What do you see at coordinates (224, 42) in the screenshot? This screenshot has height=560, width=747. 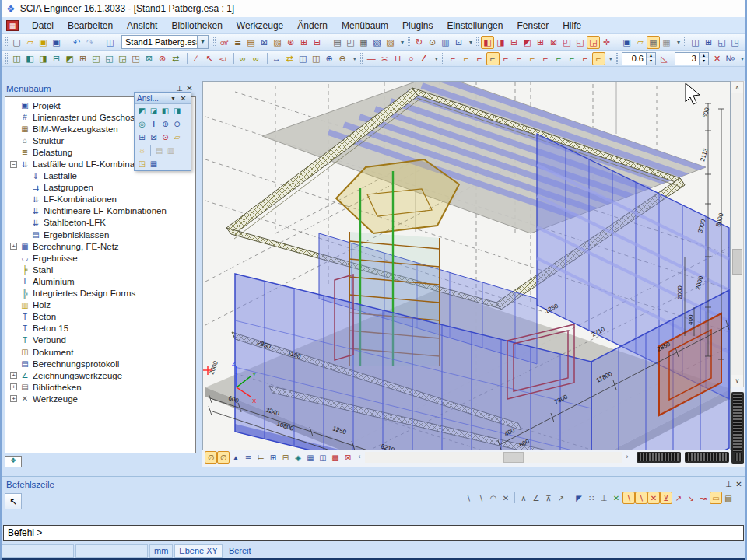 I see `units-icon: ㎠` at bounding box center [224, 42].